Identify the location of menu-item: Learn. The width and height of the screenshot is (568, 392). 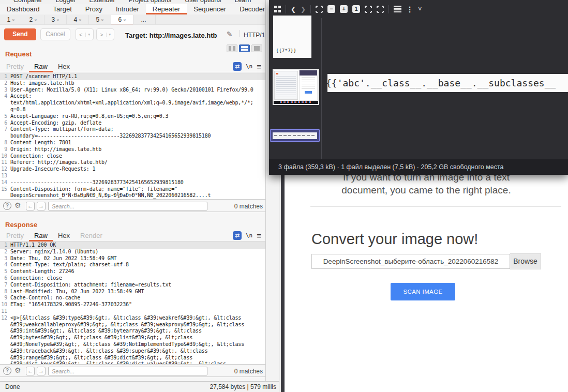
(243, 2).